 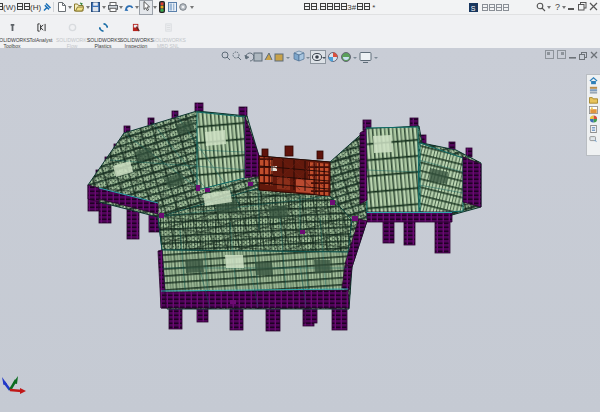 What do you see at coordinates (474, 8) in the screenshot?
I see `svg-text: S` at bounding box center [474, 8].